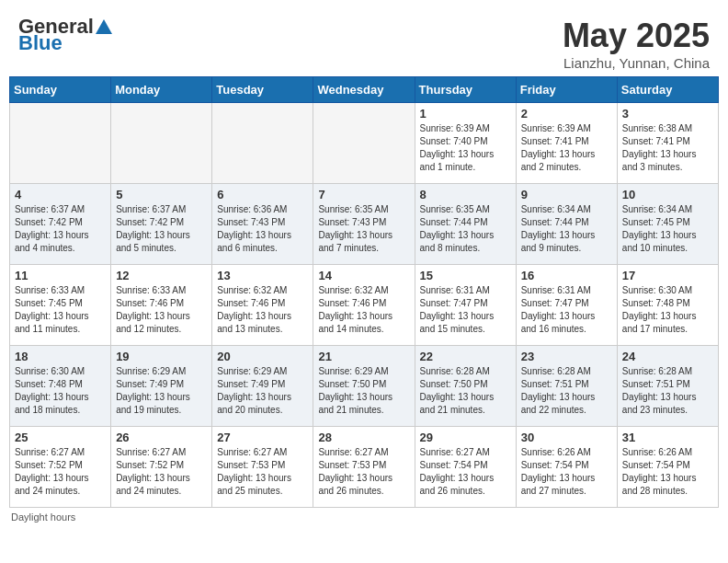  I want to click on logo: General Blue, so click(65, 35).